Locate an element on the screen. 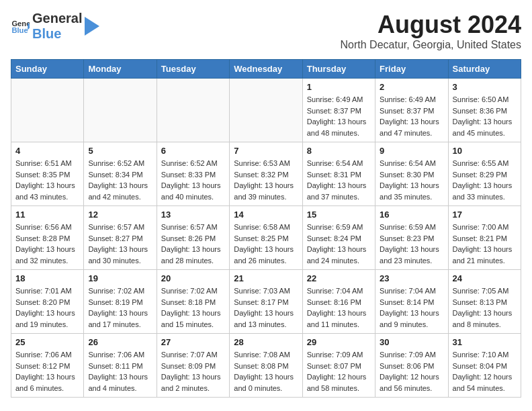  header-tuesday: Tuesday is located at coordinates (193, 69).